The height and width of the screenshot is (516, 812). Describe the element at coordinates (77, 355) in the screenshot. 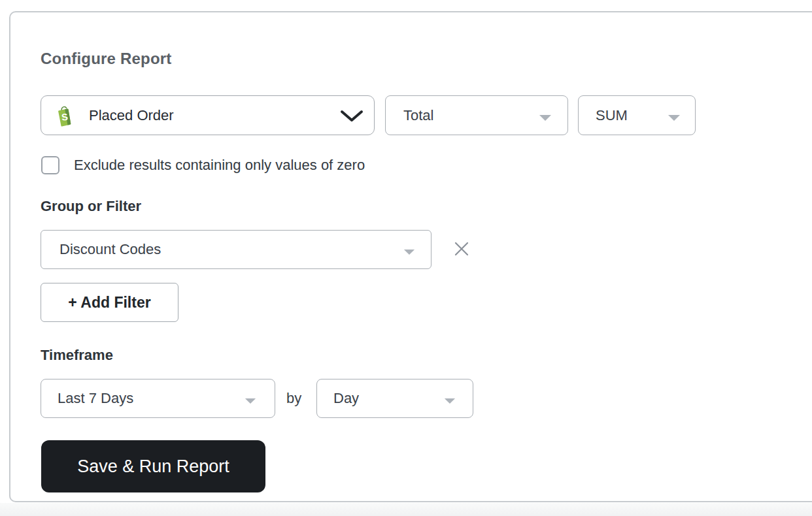

I see `timeframe-label: Timeframe` at that location.